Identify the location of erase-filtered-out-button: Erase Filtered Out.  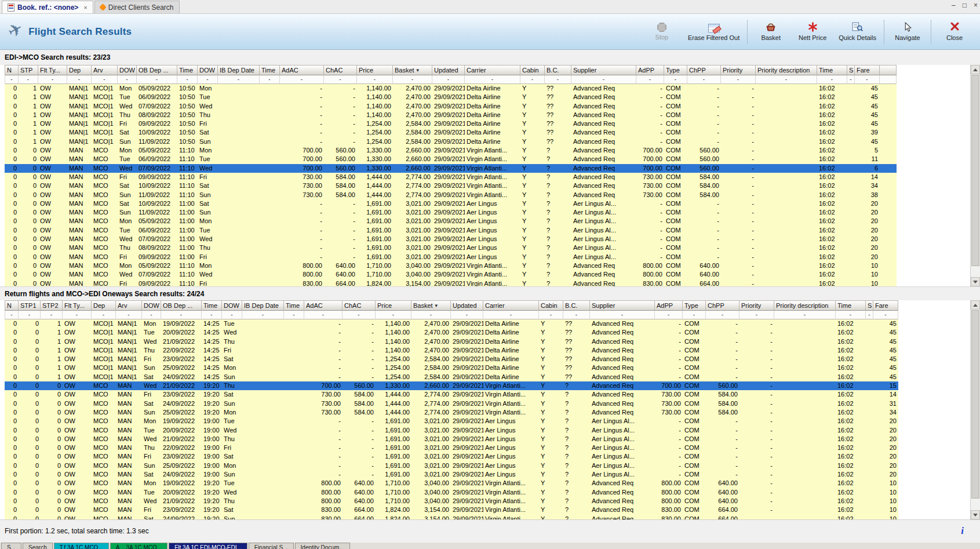
(714, 32).